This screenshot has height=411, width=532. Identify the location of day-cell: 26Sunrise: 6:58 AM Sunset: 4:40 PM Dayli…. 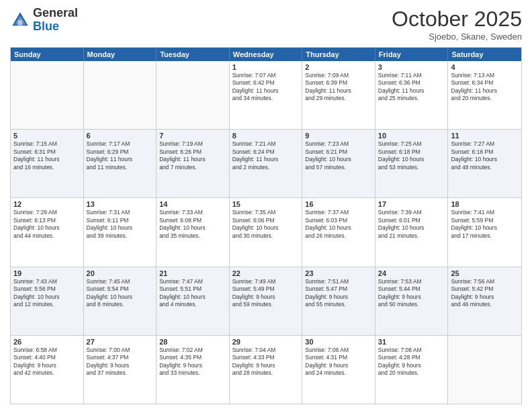
(47, 369).